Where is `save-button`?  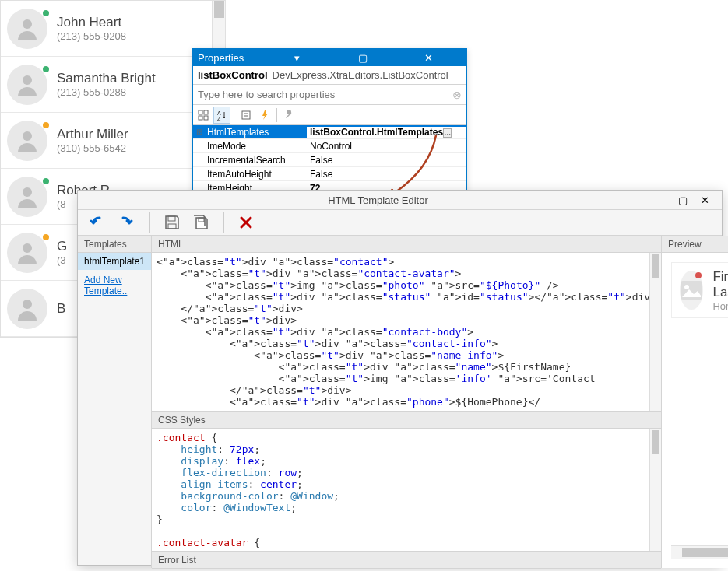
save-button is located at coordinates (172, 222).